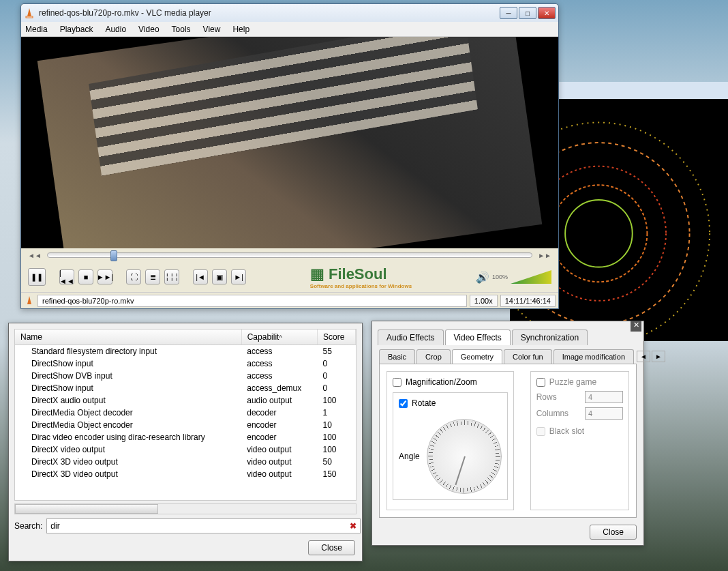  What do you see at coordinates (290, 29) in the screenshot?
I see `menubar: Media Playback Audio Video Tools View He…` at bounding box center [290, 29].